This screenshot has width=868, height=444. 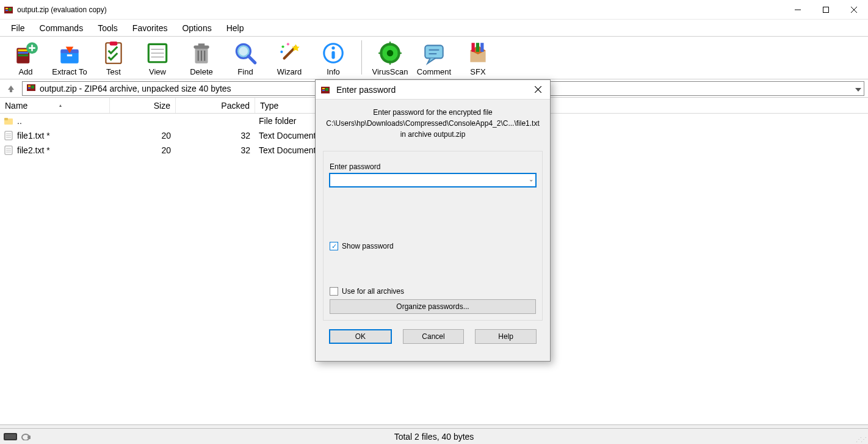 What do you see at coordinates (55, 150) in the screenshot?
I see `cell-name: file2.txt *` at bounding box center [55, 150].